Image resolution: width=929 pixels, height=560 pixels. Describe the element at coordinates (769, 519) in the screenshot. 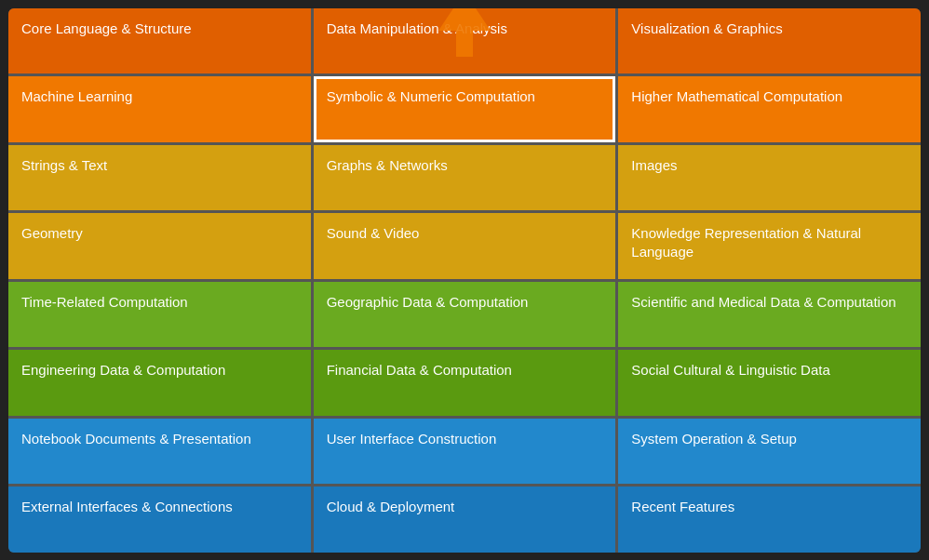

I see `cell-recent-features: Recent Features` at that location.